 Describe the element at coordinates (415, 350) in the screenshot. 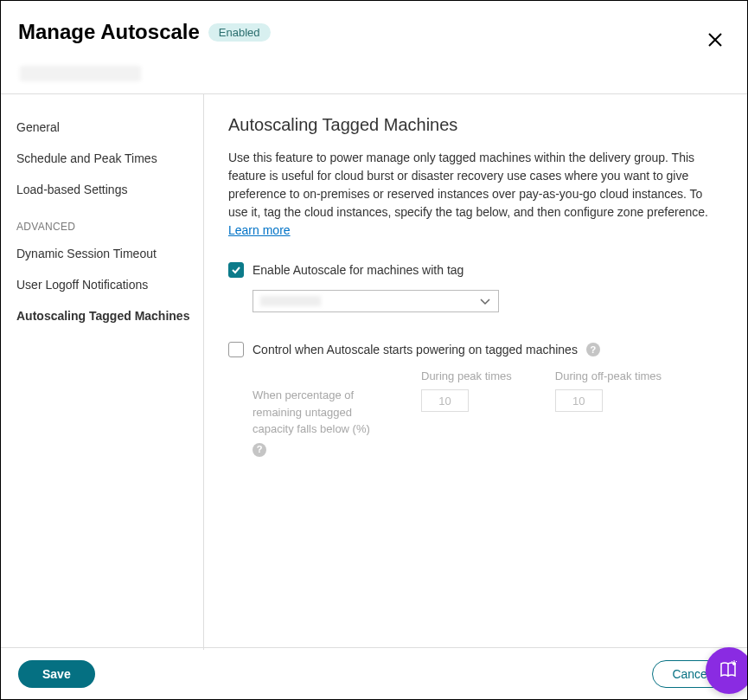

I see `control-powering-label: Control when Autoscale starts powering o…` at that location.